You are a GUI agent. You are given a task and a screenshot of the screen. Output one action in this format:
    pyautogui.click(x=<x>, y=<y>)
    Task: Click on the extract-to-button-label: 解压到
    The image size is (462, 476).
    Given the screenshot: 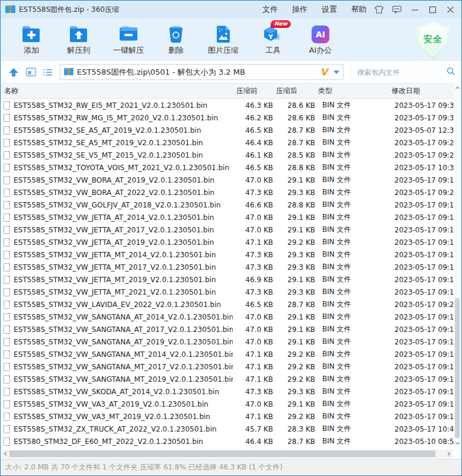 What is the action you would take?
    pyautogui.click(x=79, y=50)
    